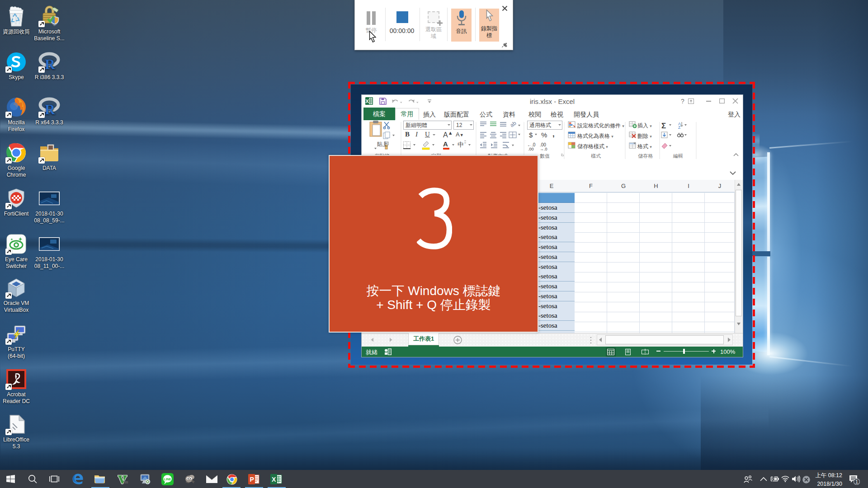 The width and height of the screenshot is (868, 488). Describe the element at coordinates (543, 149) in the screenshot. I see `svg-text: →.0` at that location.